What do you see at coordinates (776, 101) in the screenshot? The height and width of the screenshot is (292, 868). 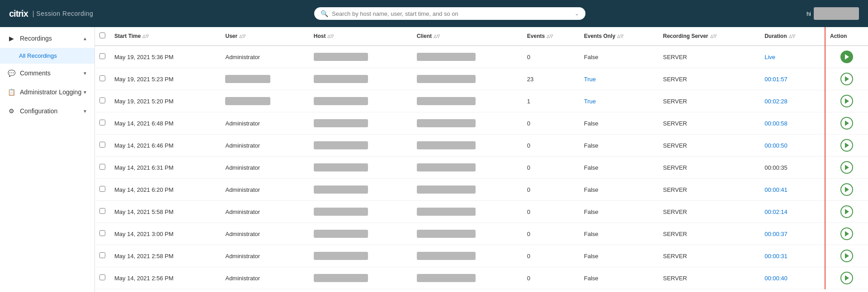 I see `duration-link: 00:02:28` at bounding box center [776, 101].